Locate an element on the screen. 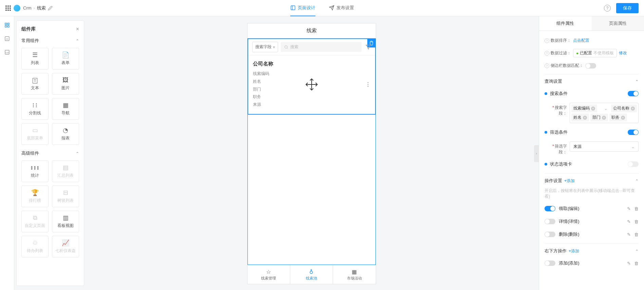  app-logo is located at coordinates (17, 8).